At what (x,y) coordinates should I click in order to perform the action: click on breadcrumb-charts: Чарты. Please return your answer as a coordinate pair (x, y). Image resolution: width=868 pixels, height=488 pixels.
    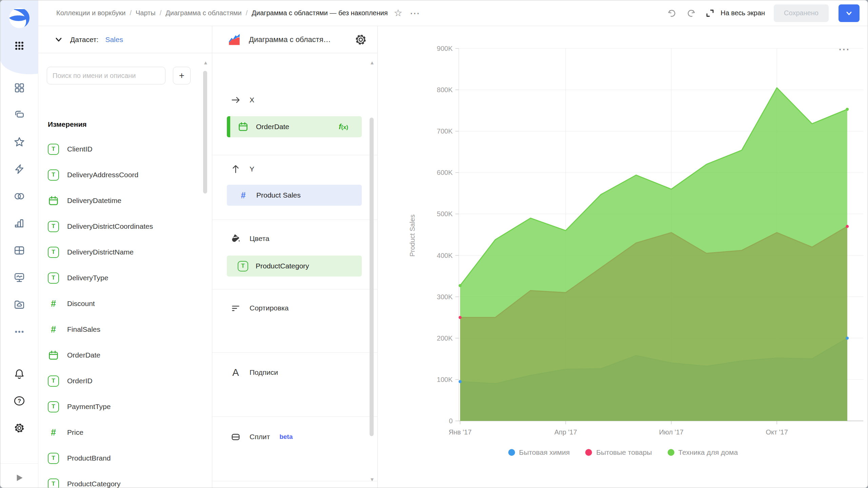
    Looking at the image, I should click on (146, 13).